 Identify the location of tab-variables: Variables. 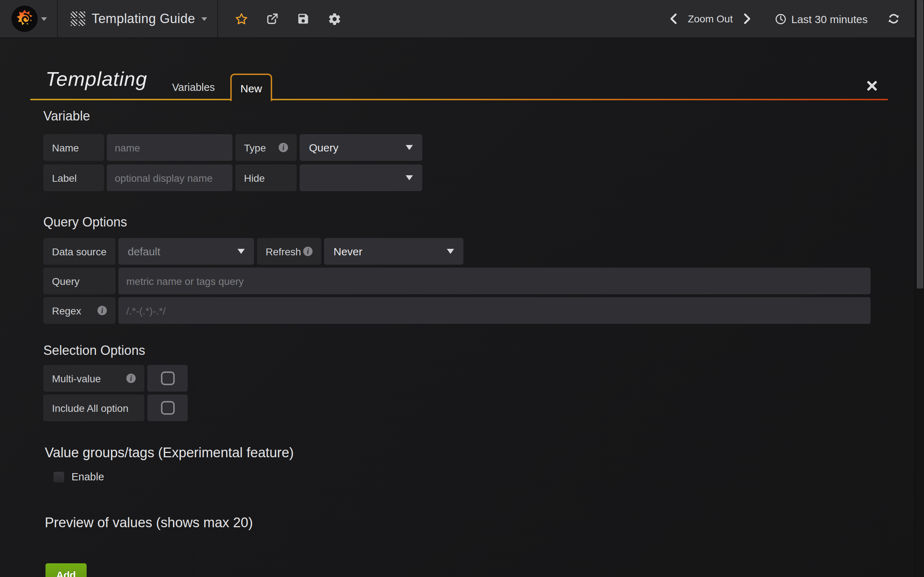
(194, 87).